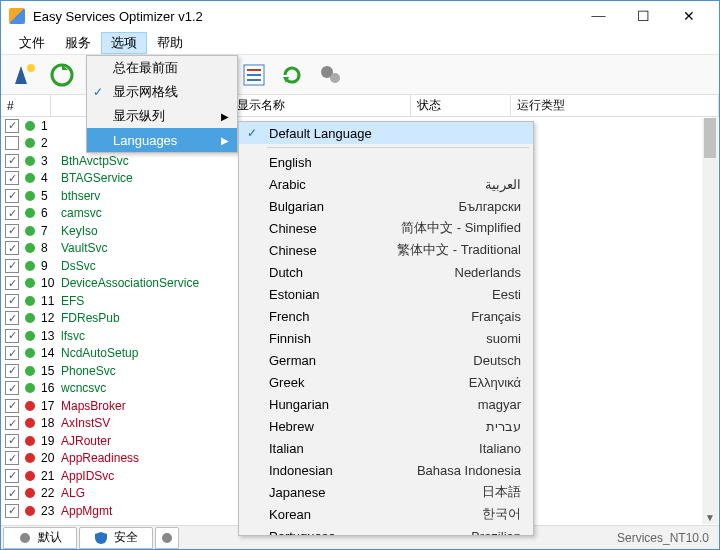 The width and height of the screenshot is (720, 550). What do you see at coordinates (26, 106) in the screenshot?
I see `header-num: #` at bounding box center [26, 106].